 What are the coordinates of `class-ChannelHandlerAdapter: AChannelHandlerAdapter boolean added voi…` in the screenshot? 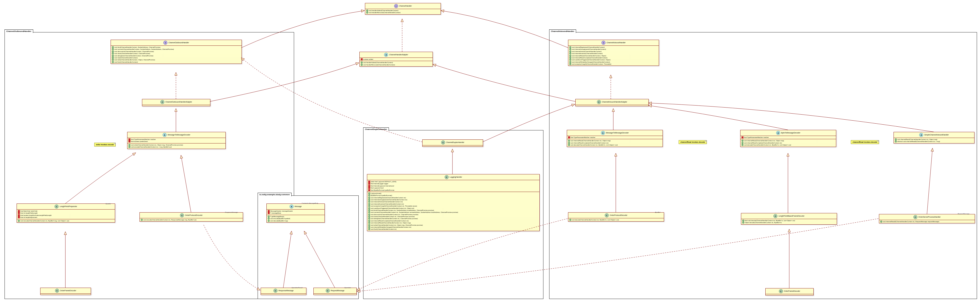 It's located at (396, 59).